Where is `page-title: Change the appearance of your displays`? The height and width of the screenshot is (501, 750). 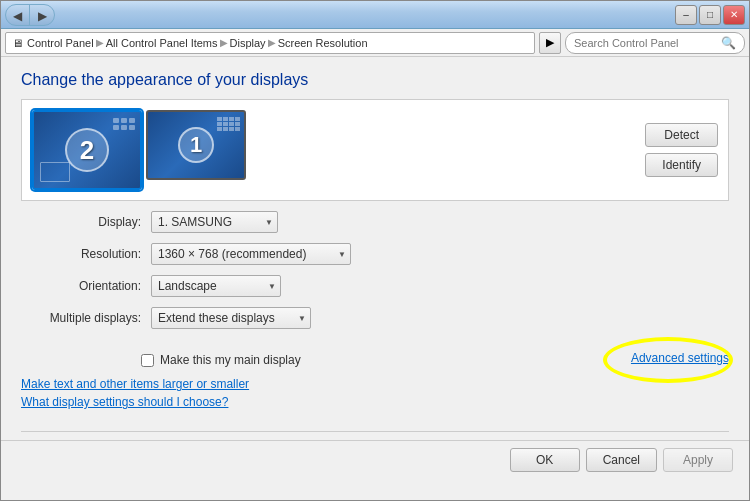 page-title: Change the appearance of your displays is located at coordinates (375, 78).